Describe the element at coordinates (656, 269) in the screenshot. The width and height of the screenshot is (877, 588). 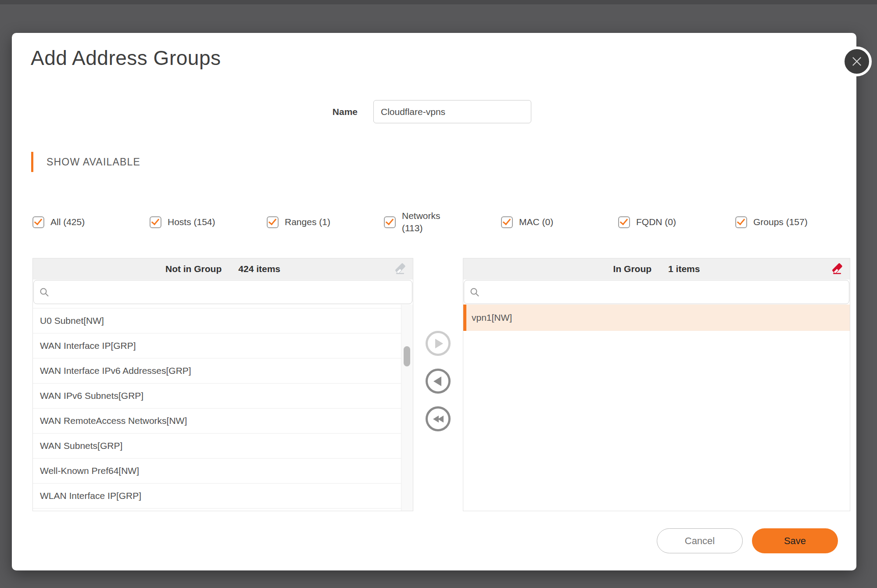
I see `in-group-header: In Group 1 items` at that location.